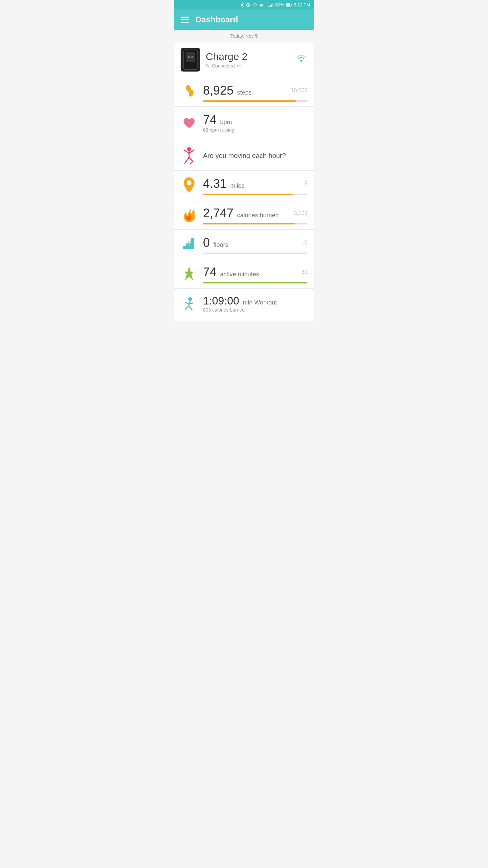 This screenshot has width=488, height=868. I want to click on active-minutes-row: 74 active minutes 30, so click(244, 274).